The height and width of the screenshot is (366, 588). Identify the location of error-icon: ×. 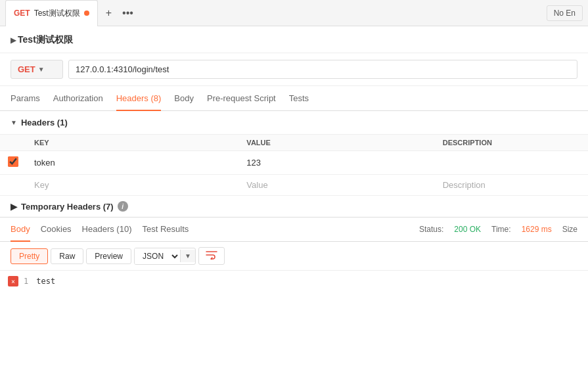
(13, 281).